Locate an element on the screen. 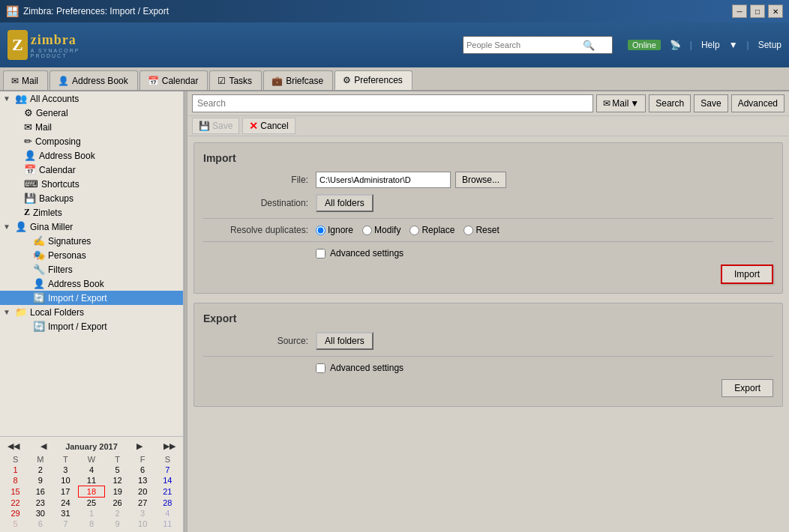 The width and height of the screenshot is (789, 532). export-advanced-checkbox is located at coordinates (321, 369).